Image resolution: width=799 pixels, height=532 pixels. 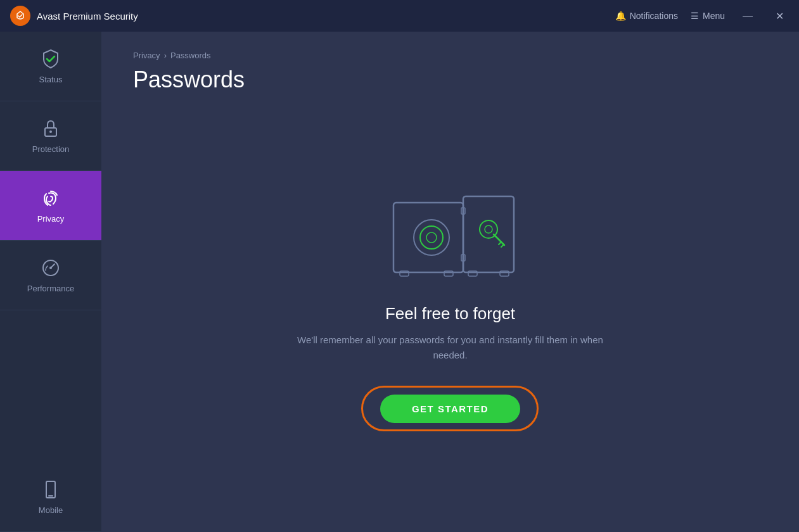 I want to click on sidebar-mobile-label: Mobile, so click(x=51, y=510).